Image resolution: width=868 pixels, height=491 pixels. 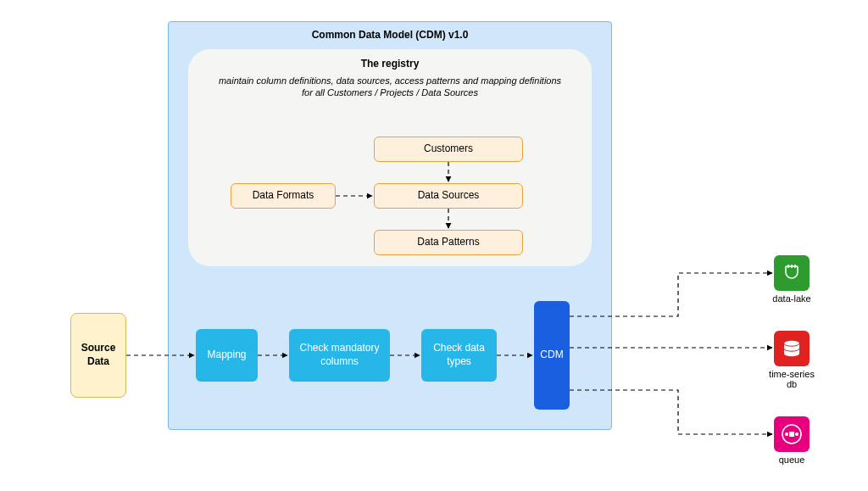 What do you see at coordinates (792, 299) in the screenshot?
I see `data-lake-label: data-lake` at bounding box center [792, 299].